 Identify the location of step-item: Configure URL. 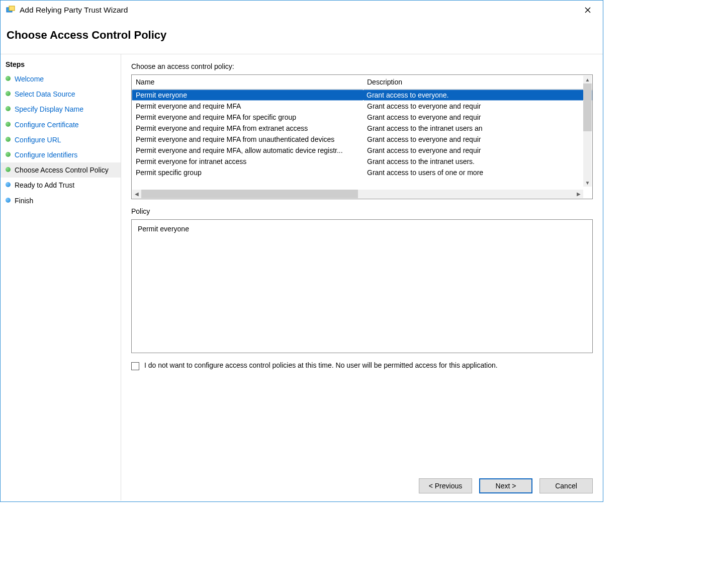
(60, 140).